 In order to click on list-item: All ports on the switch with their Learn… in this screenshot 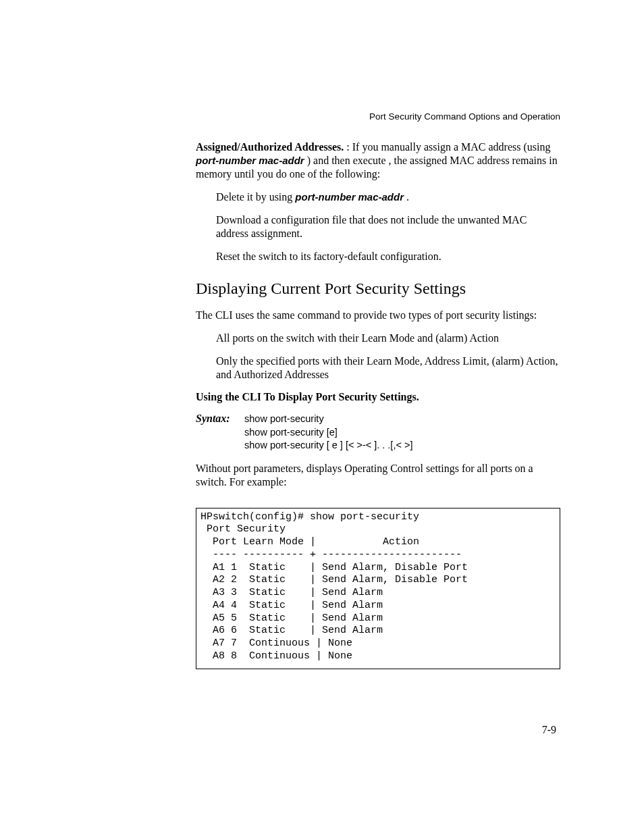, I will do `click(388, 338)`.